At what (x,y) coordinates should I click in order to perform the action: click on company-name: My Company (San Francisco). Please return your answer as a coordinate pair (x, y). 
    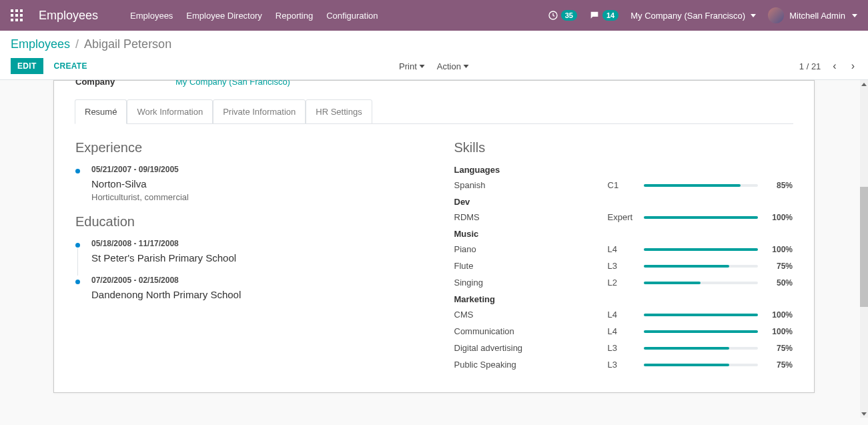
    Looking at the image, I should click on (688, 16).